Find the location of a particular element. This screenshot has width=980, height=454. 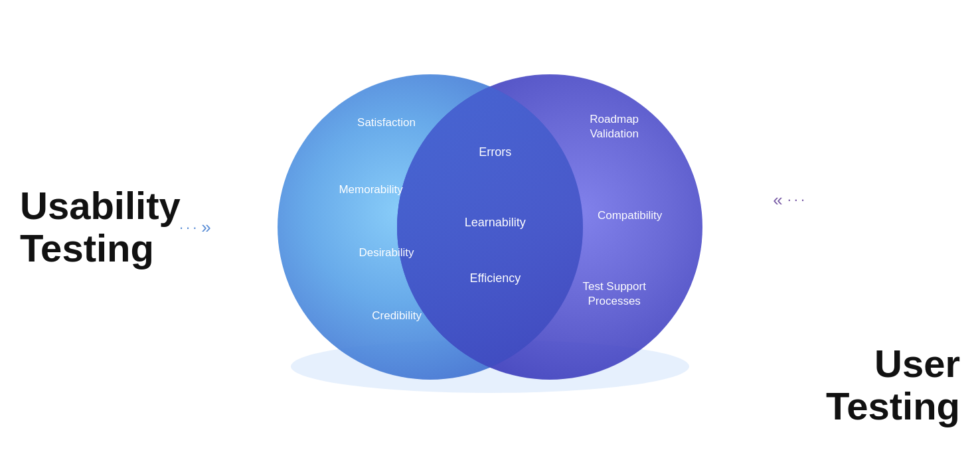

usability-testing-title: Usability Testing is located at coordinates (100, 227).